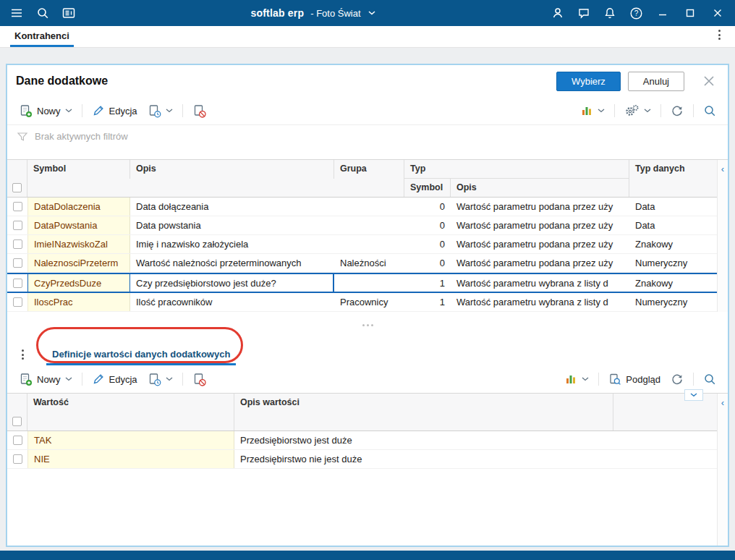 This screenshot has width=735, height=560. What do you see at coordinates (719, 35) in the screenshot?
I see `tab-overflow-menu-icon` at bounding box center [719, 35].